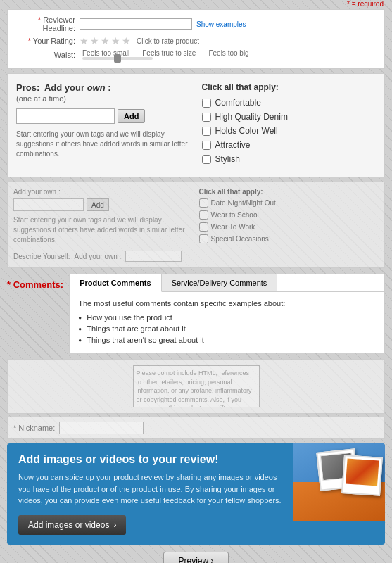 This screenshot has height=563, width=392. I want to click on waist-small-label: Feels too small, so click(106, 53).